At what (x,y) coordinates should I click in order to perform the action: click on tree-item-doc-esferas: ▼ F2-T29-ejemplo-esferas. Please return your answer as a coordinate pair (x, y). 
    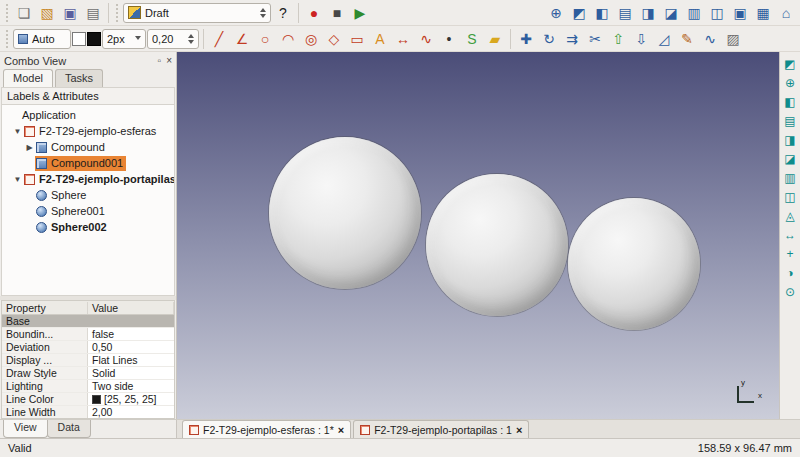
    Looking at the image, I should click on (88, 131).